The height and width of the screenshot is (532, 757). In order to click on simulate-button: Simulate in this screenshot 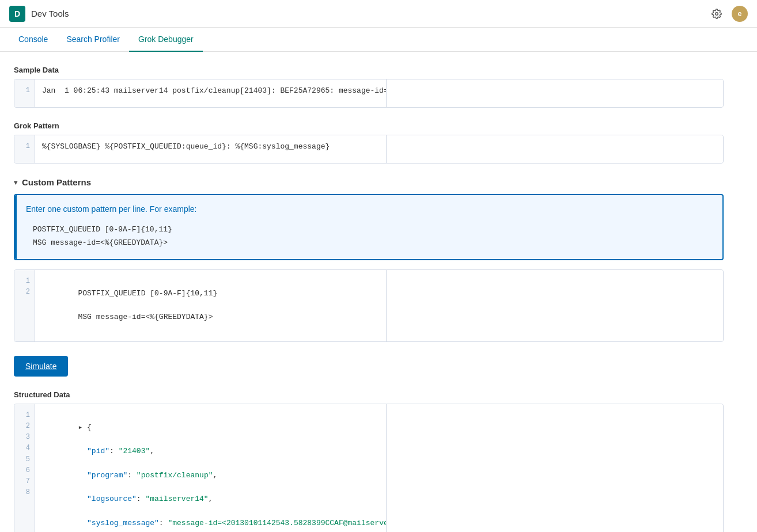, I will do `click(41, 366)`.